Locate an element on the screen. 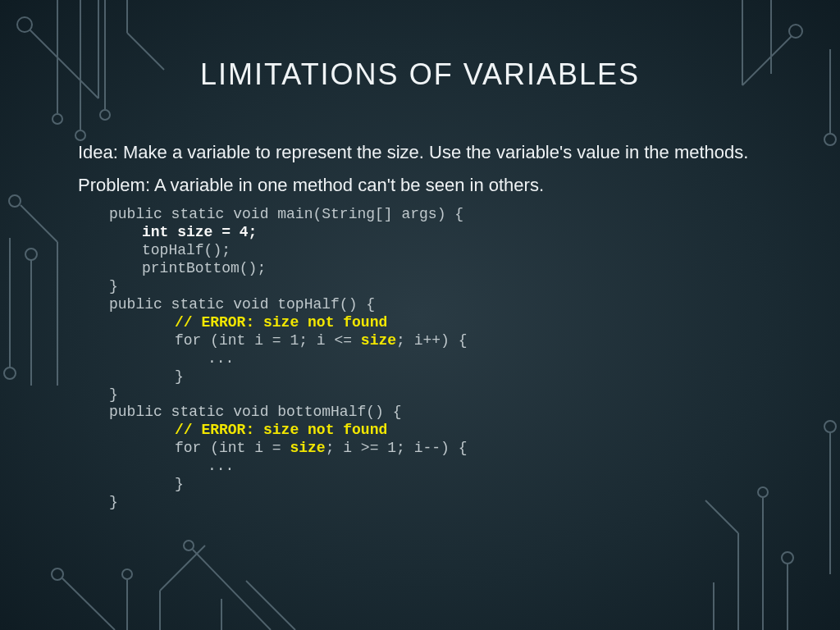  idea-text: Idea: Make a variable to represent the s… is located at coordinates (420, 153).